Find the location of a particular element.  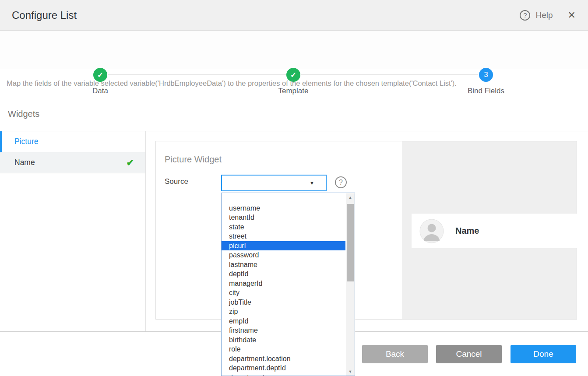

help-icon: ? is located at coordinates (525, 15).